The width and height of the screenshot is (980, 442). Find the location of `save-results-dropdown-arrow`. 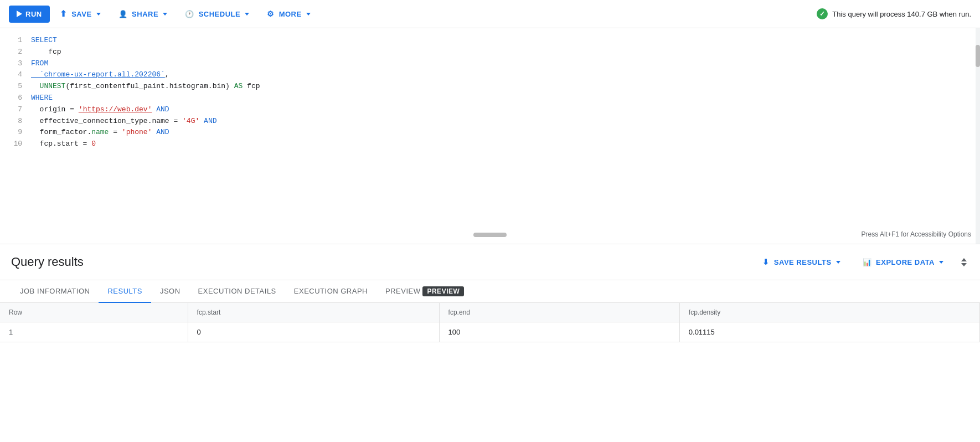

save-results-dropdown-arrow is located at coordinates (838, 263).